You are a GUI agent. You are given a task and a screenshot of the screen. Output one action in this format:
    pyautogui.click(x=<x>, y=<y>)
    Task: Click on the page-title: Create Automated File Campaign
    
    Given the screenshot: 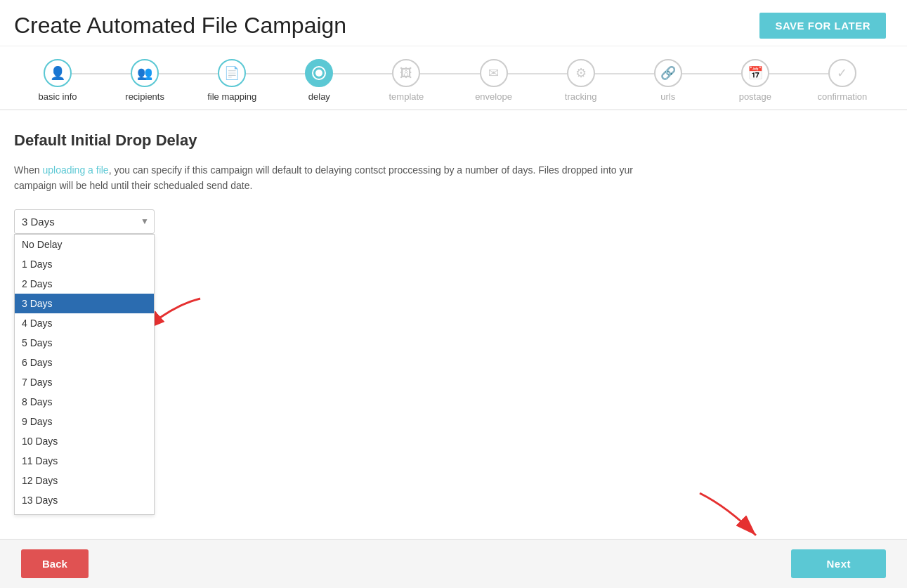 What is the action you would take?
    pyautogui.click(x=180, y=25)
    